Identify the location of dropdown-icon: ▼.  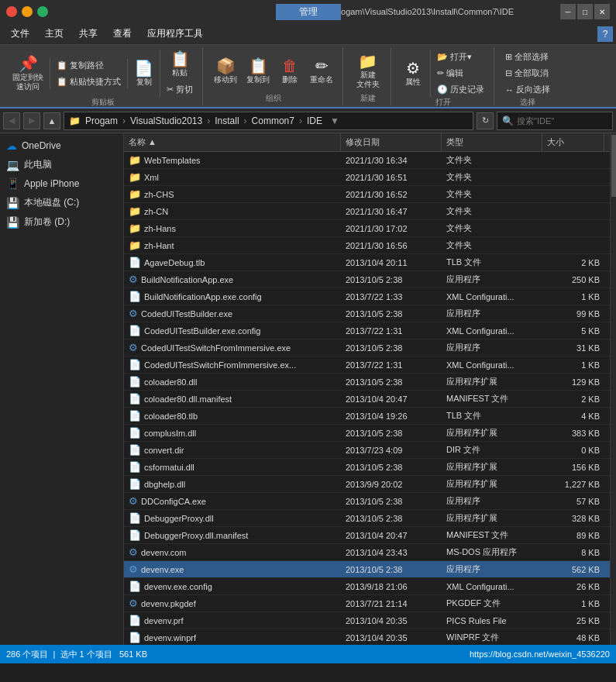
(335, 121).